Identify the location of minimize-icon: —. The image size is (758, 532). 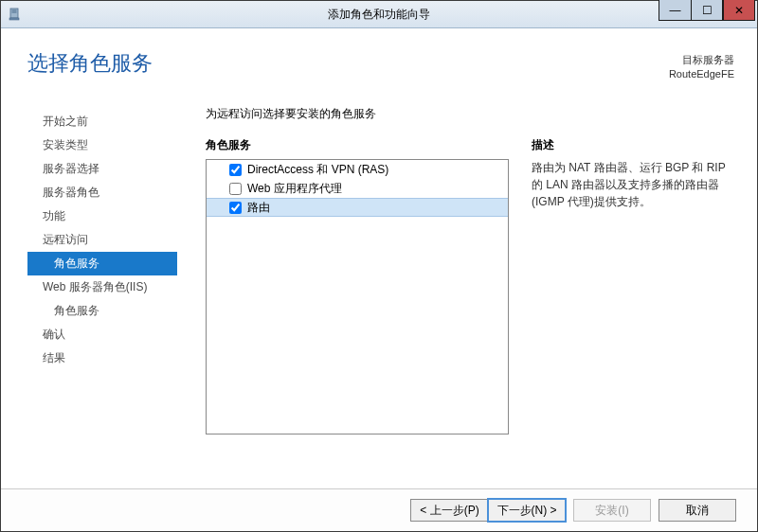
(676, 10).